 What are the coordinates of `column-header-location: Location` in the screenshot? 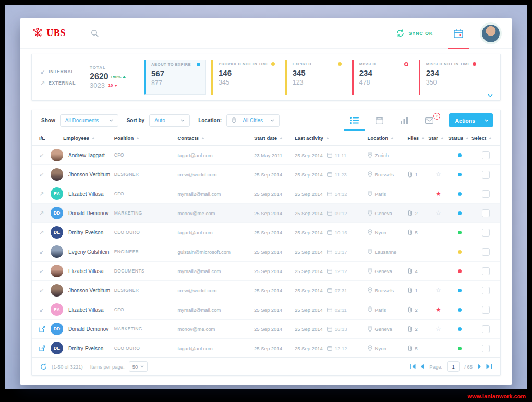 It's located at (388, 138).